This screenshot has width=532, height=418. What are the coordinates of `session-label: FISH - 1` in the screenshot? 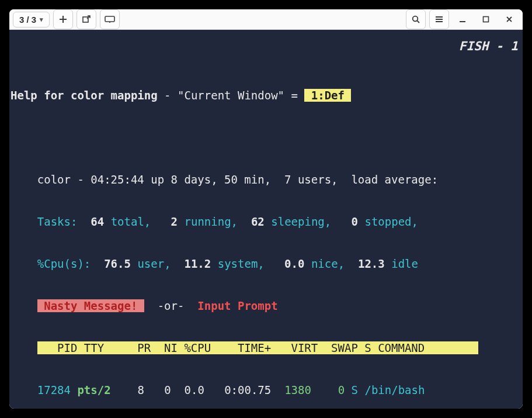 It's located at (488, 46).